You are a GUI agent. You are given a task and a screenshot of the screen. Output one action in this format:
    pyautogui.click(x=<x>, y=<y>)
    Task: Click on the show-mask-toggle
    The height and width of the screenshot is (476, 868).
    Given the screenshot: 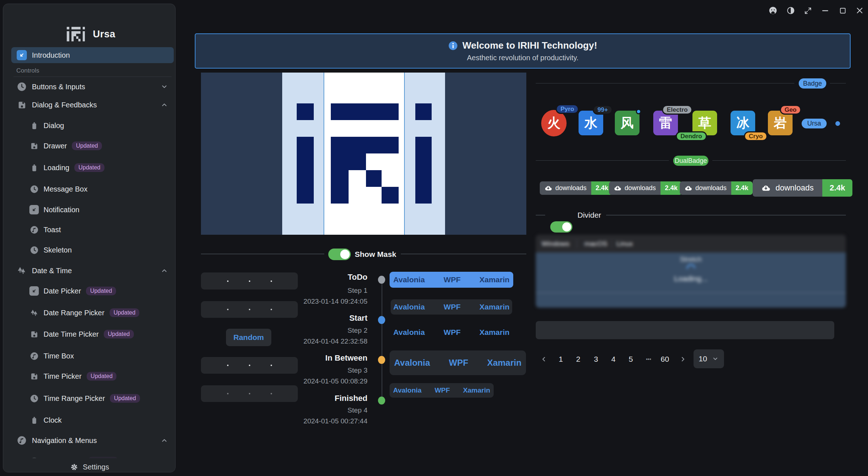 What is the action you would take?
    pyautogui.click(x=340, y=254)
    